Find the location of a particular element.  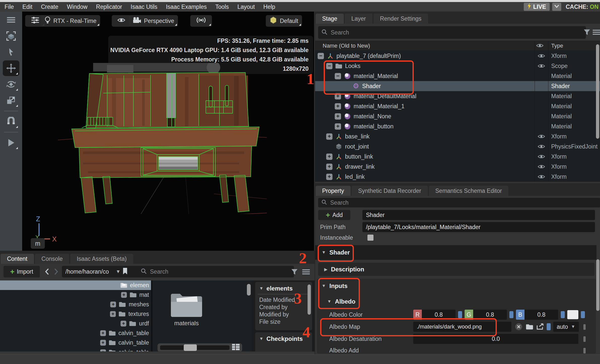

content-tree-item-textures: +textures is located at coordinates (76, 314).